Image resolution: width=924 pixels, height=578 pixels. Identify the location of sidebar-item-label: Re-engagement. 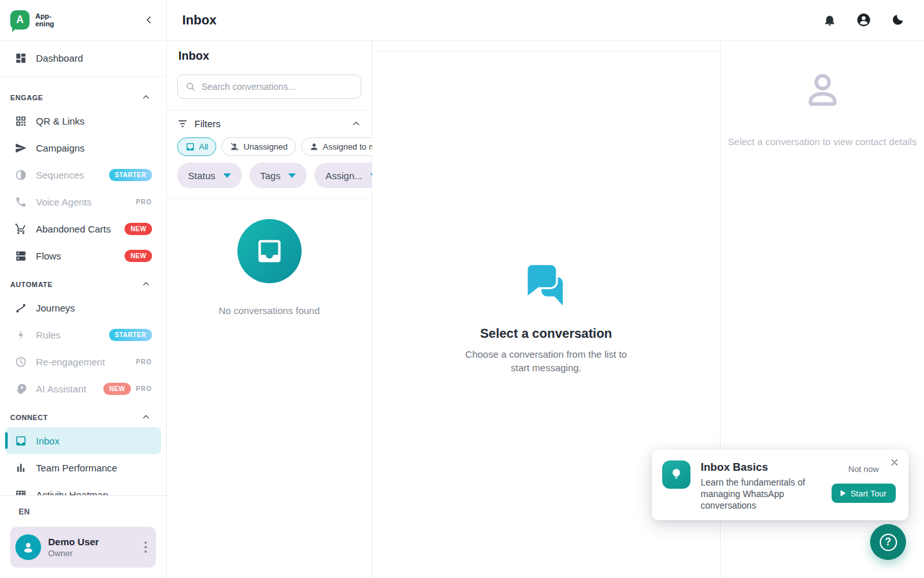
(71, 362).